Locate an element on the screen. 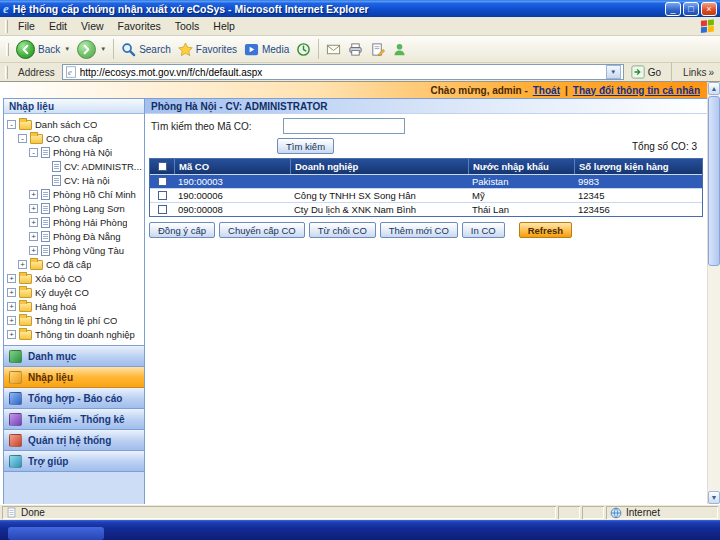 This screenshot has width=720, height=540. tree-item: +Xóa bỏ CO is located at coordinates (74, 278).